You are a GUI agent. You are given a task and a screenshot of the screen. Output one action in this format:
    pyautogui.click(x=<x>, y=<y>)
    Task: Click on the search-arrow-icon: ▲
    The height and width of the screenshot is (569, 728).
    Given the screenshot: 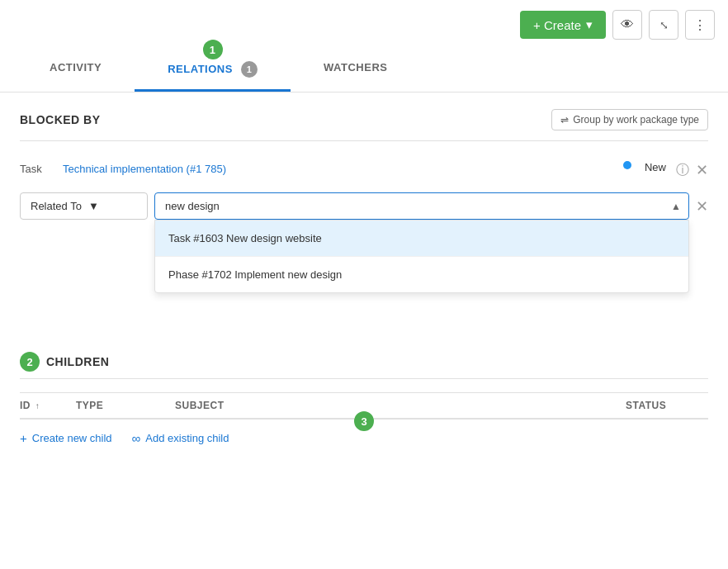 What is the action you would take?
    pyautogui.click(x=676, y=206)
    